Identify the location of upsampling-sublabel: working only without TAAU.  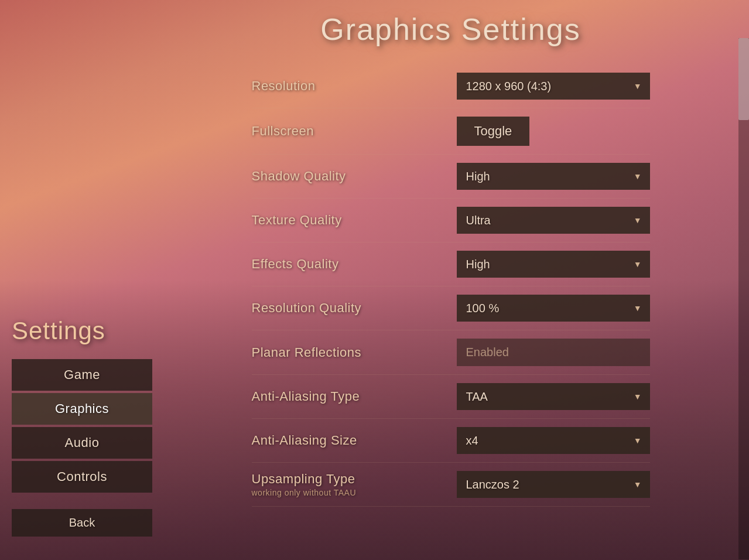
(354, 493).